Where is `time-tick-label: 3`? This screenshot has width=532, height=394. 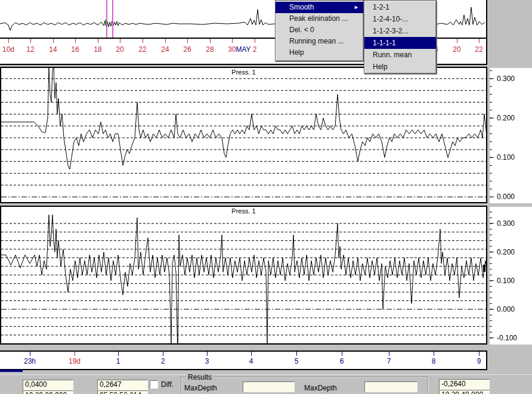
time-tick-label: 3 is located at coordinates (208, 361).